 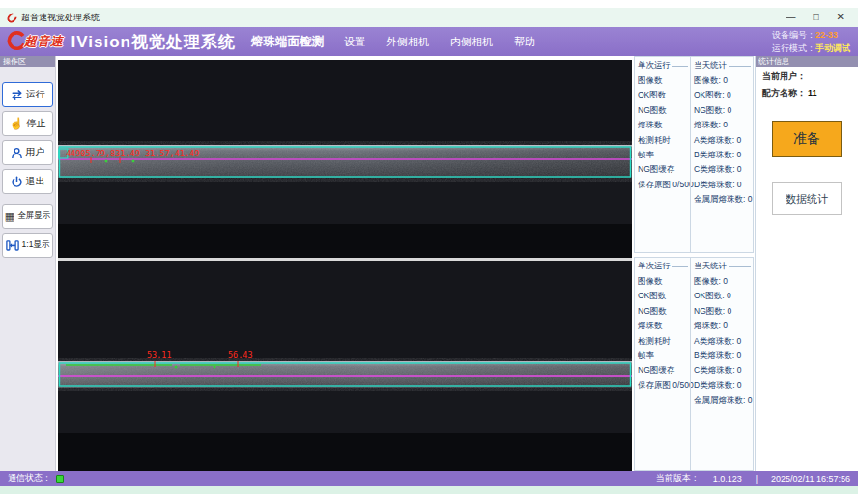 What do you see at coordinates (27, 182) in the screenshot?
I see `exit-button: 退出` at bounding box center [27, 182].